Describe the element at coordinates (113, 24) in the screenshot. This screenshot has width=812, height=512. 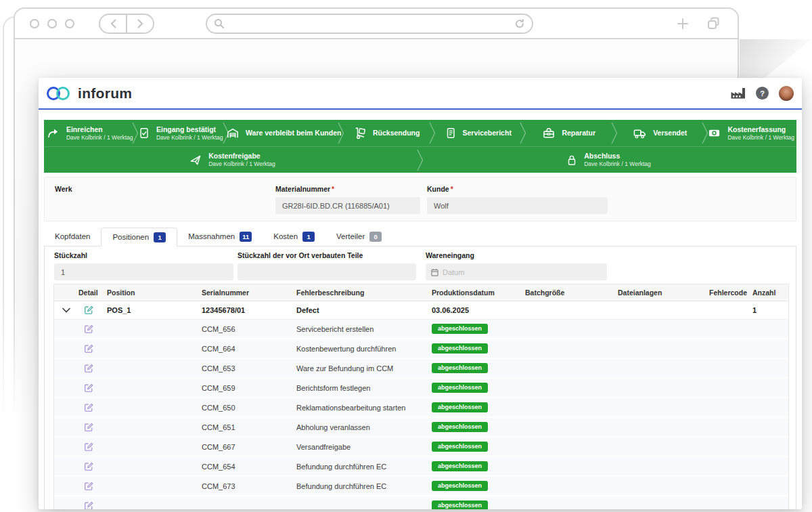
I see `back-button` at that location.